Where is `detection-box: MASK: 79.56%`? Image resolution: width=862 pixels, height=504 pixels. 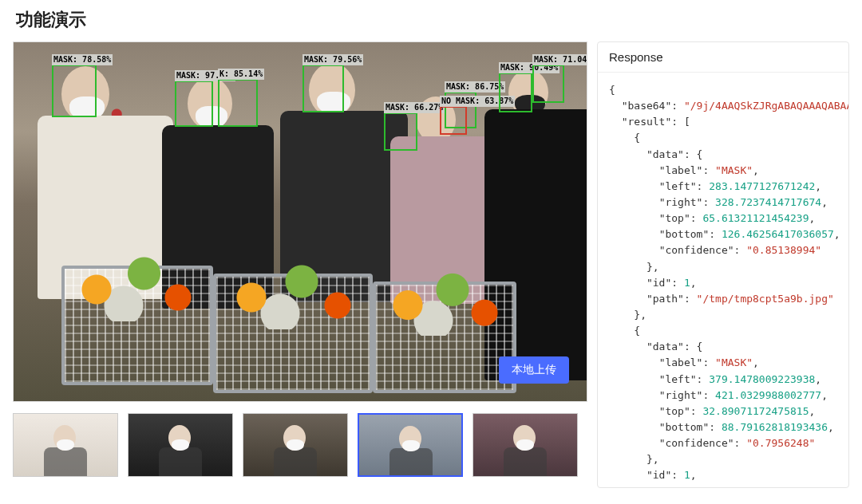 detection-box: MASK: 79.56% is located at coordinates (323, 89).